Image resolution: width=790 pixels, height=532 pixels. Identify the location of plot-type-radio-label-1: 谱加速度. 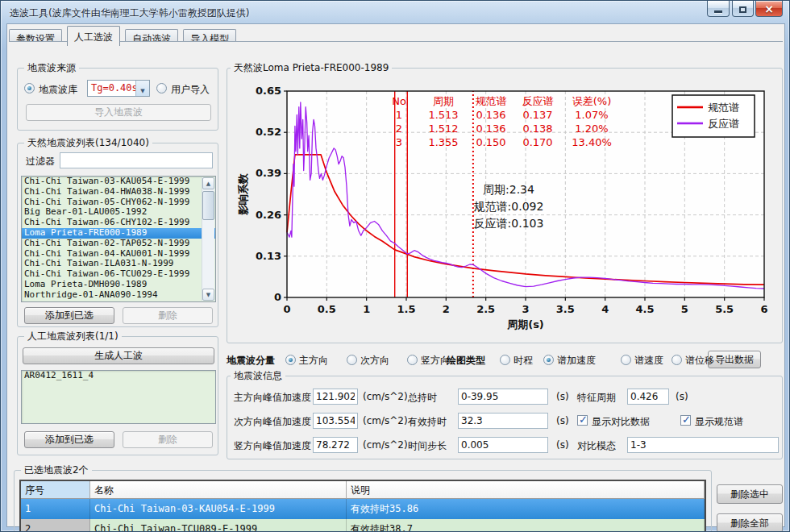
(576, 361).